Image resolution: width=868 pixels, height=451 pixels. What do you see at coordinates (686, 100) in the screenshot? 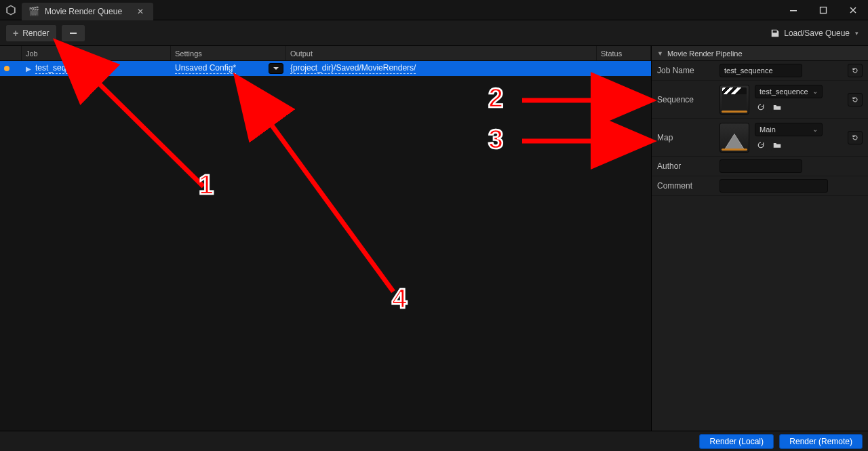
I see `sequence-label: Sequence` at bounding box center [686, 100].